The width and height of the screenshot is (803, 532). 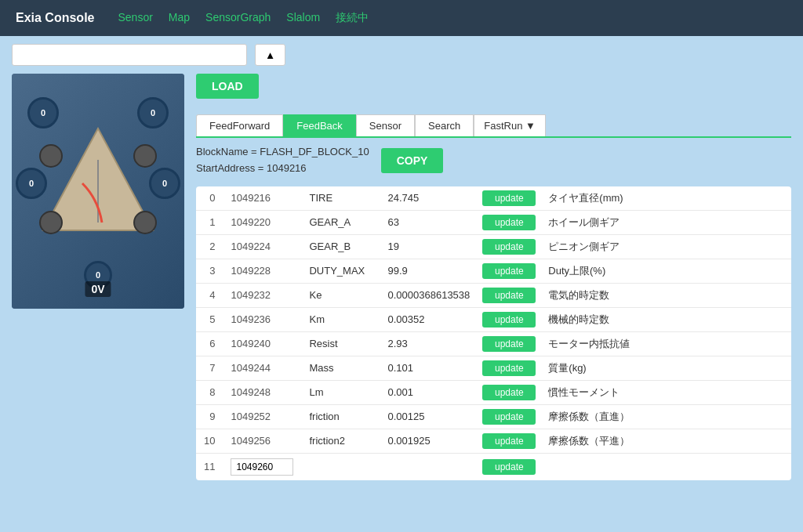 What do you see at coordinates (428, 320) in the screenshot?
I see `row-param-value: 0.00352` at bounding box center [428, 320].